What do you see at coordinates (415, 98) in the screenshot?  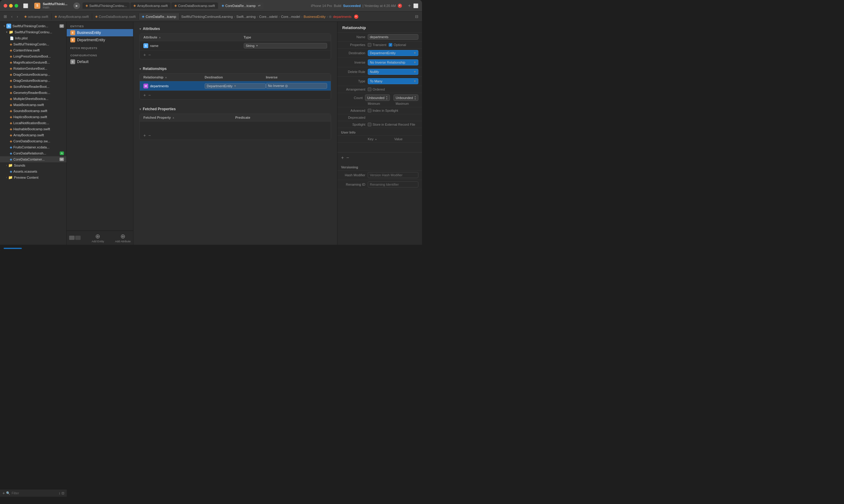 I see `max-stepper: ▲ ▼` at bounding box center [415, 98].